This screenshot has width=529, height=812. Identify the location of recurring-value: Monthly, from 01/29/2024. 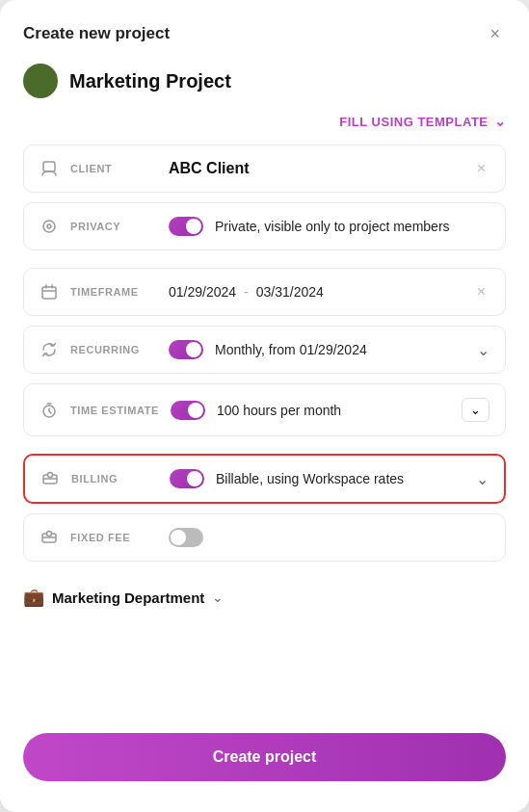
(340, 350).